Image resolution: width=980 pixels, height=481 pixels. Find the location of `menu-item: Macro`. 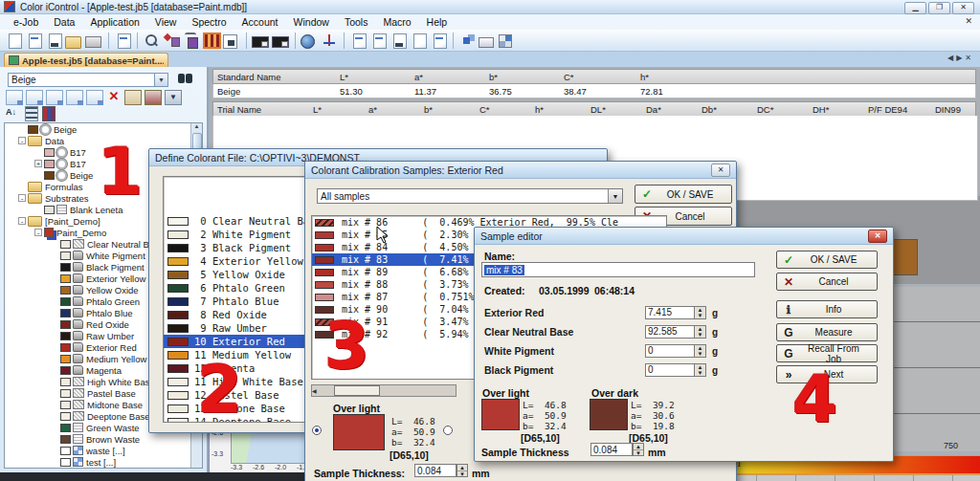

menu-item: Macro is located at coordinates (396, 22).